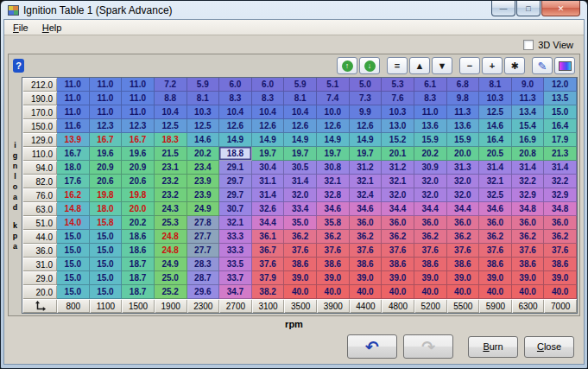  I want to click on table-cell: 33.3, so click(236, 237).